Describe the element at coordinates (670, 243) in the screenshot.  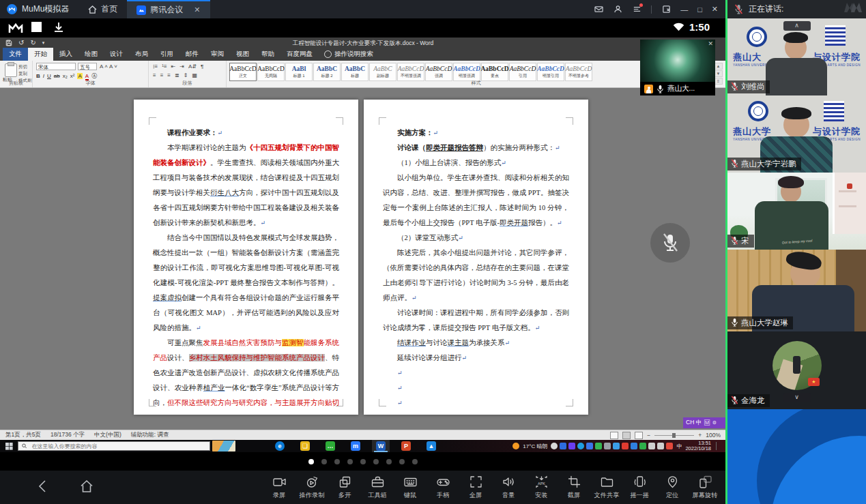
I see `microphone-muted-fab` at that location.